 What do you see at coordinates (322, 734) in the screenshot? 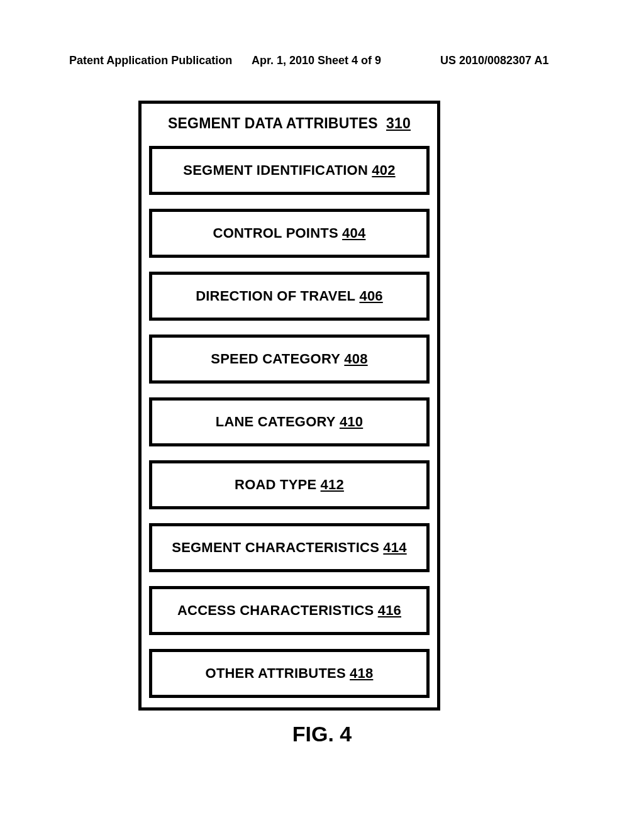
I see `figure-caption: FIG. 4` at bounding box center [322, 734].